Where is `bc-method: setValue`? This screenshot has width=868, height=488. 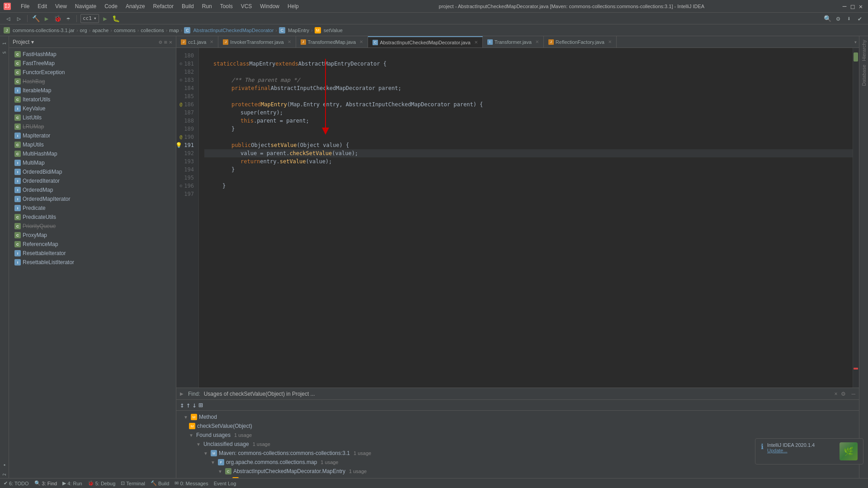 bc-method: setValue is located at coordinates (333, 30).